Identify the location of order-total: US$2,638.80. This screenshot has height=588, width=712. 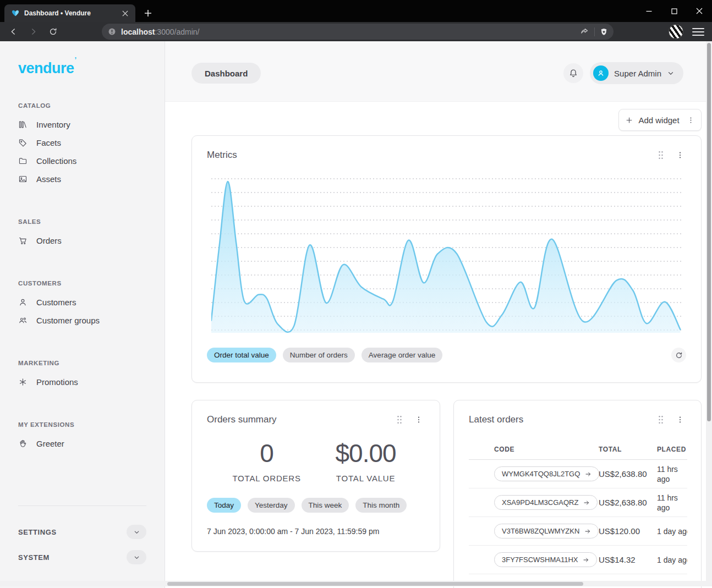
(628, 474).